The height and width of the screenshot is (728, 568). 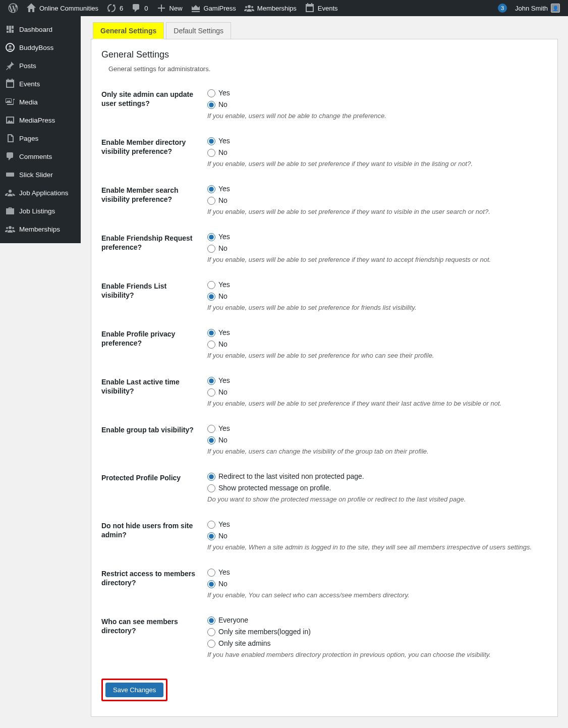 What do you see at coordinates (40, 29) in the screenshot?
I see `sidebar-item-dashboard: Dashboard` at bounding box center [40, 29].